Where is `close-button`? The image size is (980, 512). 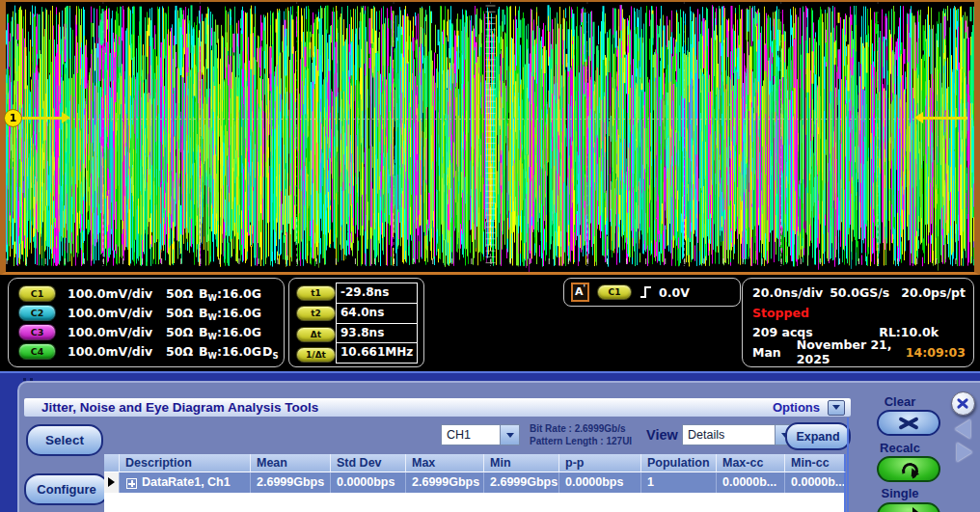 close-button is located at coordinates (963, 403).